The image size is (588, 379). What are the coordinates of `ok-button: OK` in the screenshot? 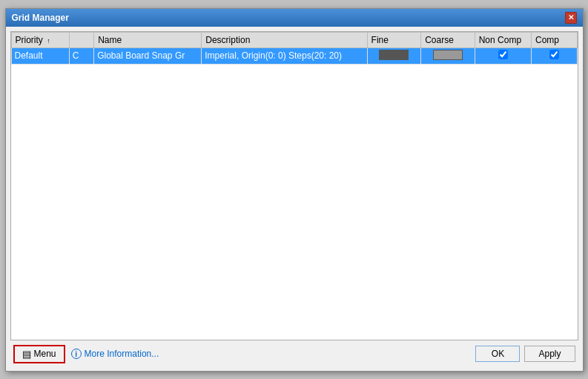 It's located at (498, 354).